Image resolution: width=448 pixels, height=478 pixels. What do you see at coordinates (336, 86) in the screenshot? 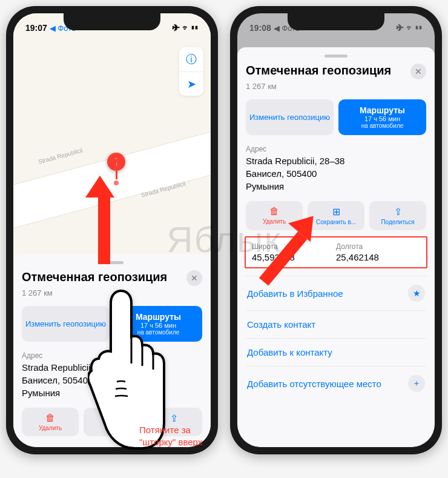
I see `card-distance: 1 267 км` at bounding box center [336, 86].